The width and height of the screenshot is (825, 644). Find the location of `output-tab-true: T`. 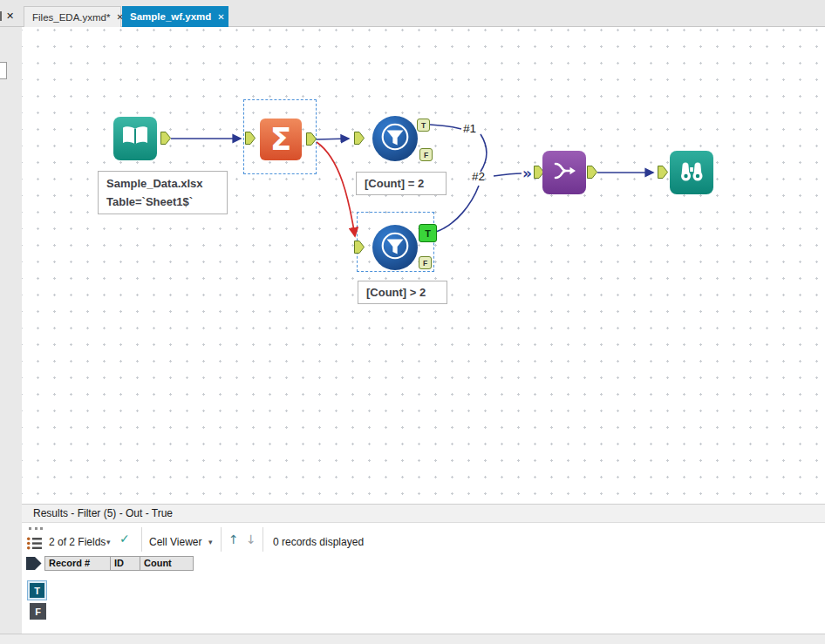

output-tab-true: T is located at coordinates (37, 591).